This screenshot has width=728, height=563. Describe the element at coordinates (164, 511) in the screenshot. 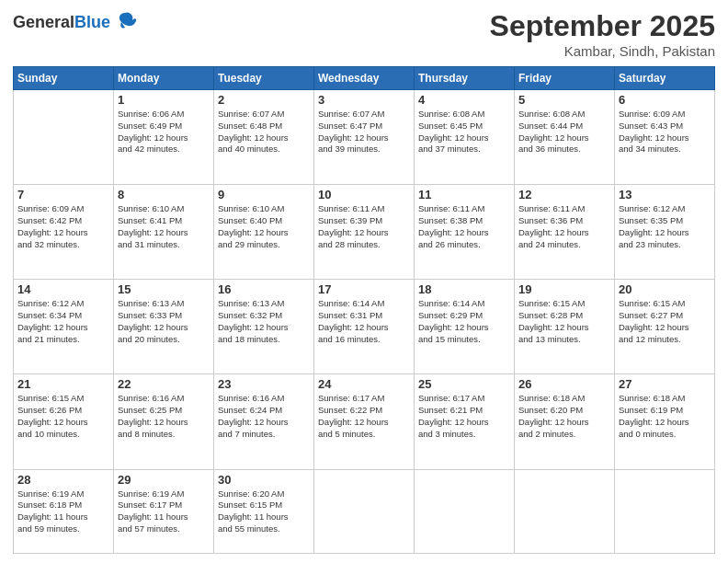

I see `table-row: 29Sunrise: 6:19 AM Sunset: 6:17 PM Dayli…` at that location.